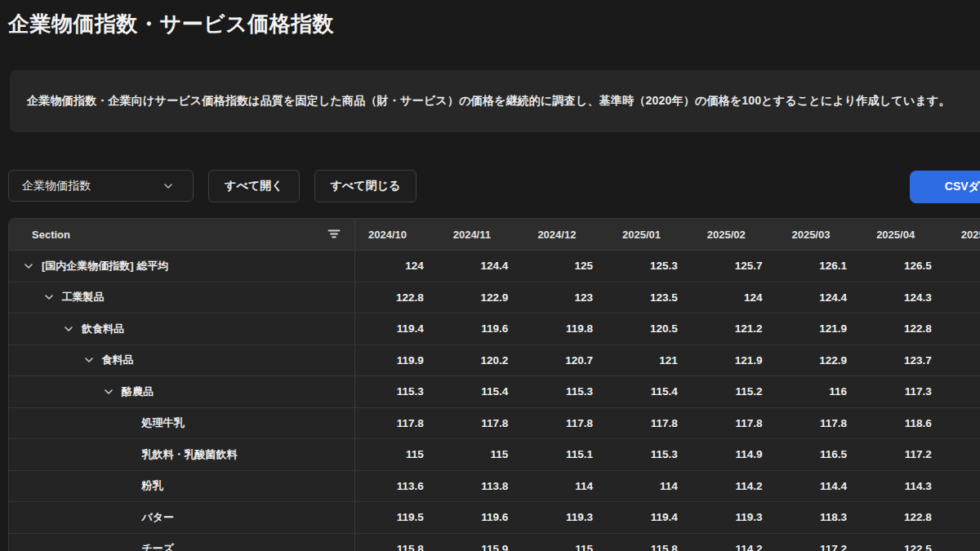 This screenshot has height=551, width=980. What do you see at coordinates (51, 235) in the screenshot?
I see `section-column-header-label: Section` at bounding box center [51, 235].